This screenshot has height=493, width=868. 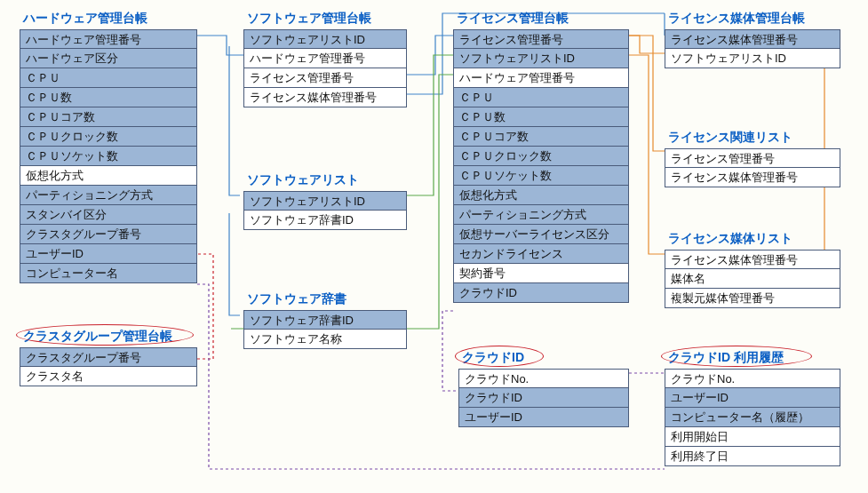 I want to click on entity-title: ソフトウェア辞書, so click(x=325, y=300).